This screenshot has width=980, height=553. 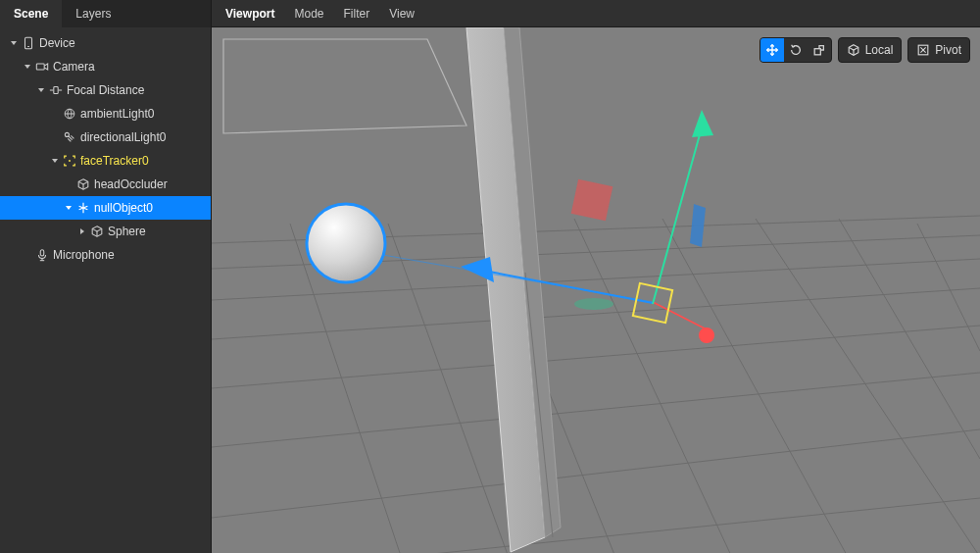 I want to click on rotate-tool-button, so click(x=796, y=50).